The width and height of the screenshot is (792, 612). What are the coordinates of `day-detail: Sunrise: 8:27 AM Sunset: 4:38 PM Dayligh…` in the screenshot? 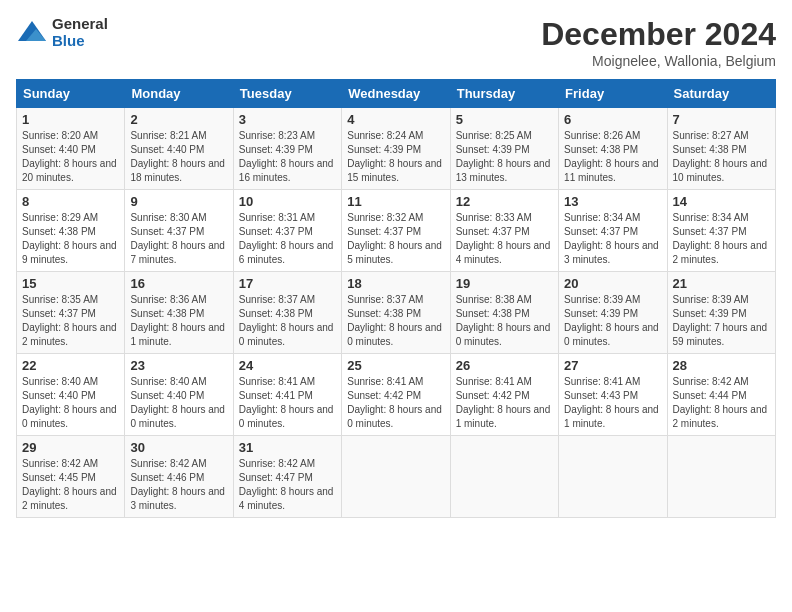 It's located at (720, 156).